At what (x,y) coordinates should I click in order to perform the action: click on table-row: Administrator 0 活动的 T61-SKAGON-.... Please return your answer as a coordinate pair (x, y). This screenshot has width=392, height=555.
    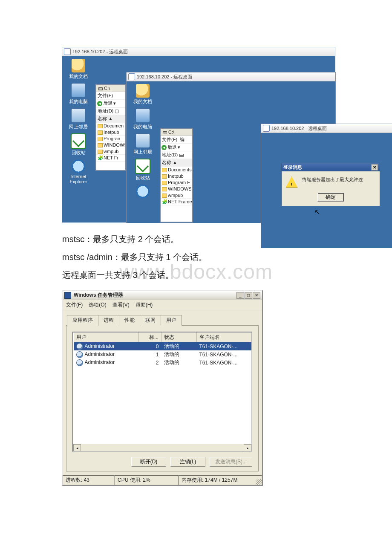
    Looking at the image, I should click on (163, 347).